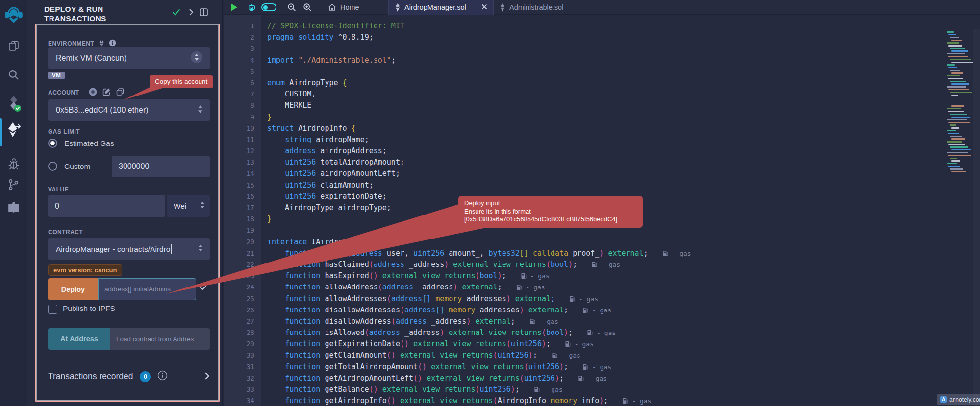 This screenshot has height=406, width=980. Describe the element at coordinates (14, 74) in the screenshot. I see `search-icon` at that location.